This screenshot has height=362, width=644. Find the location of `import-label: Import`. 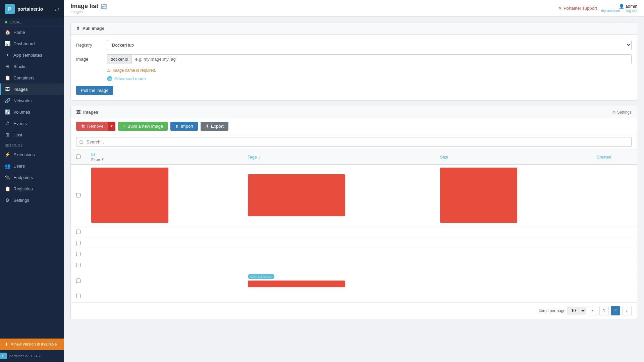

import-label: Import is located at coordinates (187, 126).